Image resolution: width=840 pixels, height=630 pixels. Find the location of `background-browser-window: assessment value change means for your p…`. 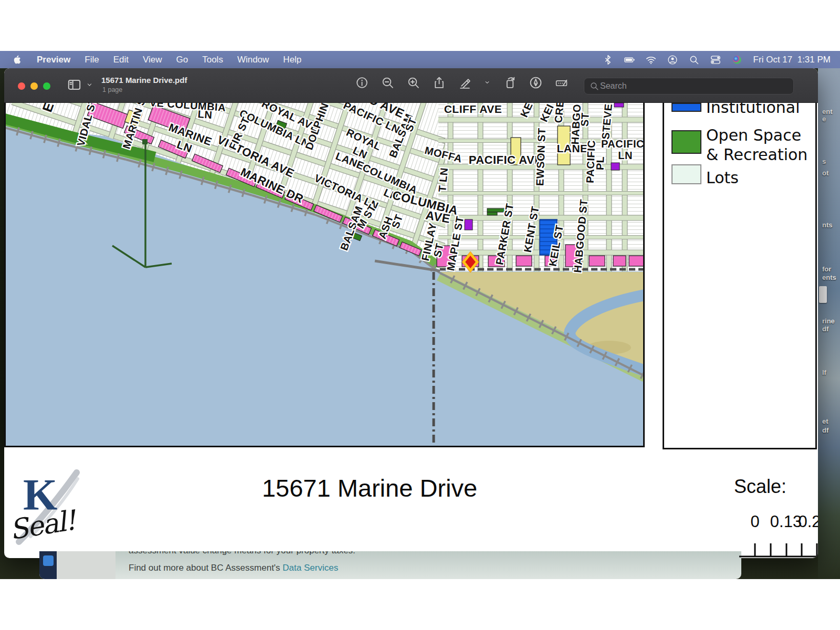

background-browser-window: assessment value change means for your p… is located at coordinates (391, 565).